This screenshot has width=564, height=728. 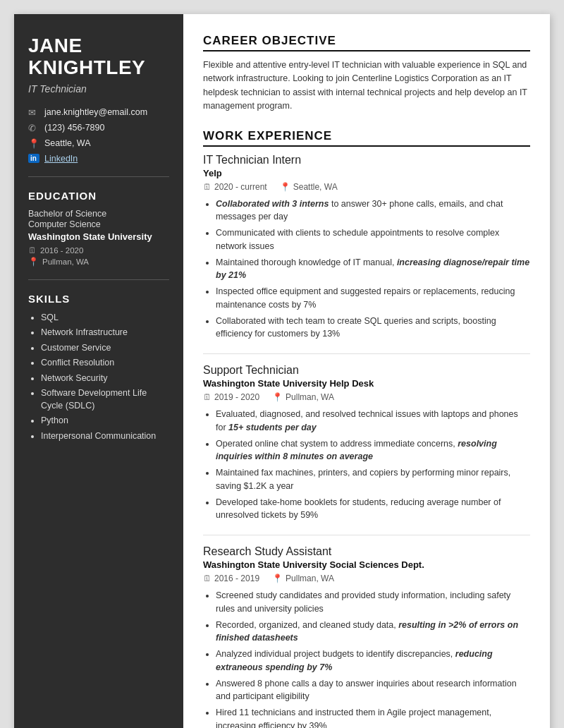 I want to click on pin-icon-2: 📍, so click(x=278, y=397).